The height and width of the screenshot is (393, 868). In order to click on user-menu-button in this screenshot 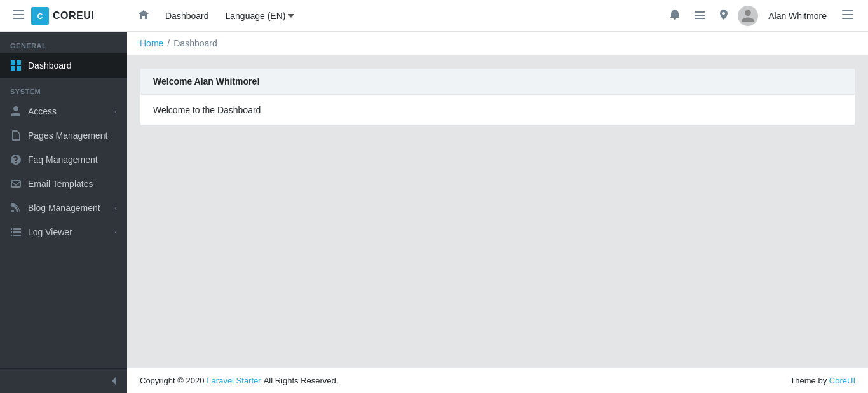, I will do `click(848, 16)`.